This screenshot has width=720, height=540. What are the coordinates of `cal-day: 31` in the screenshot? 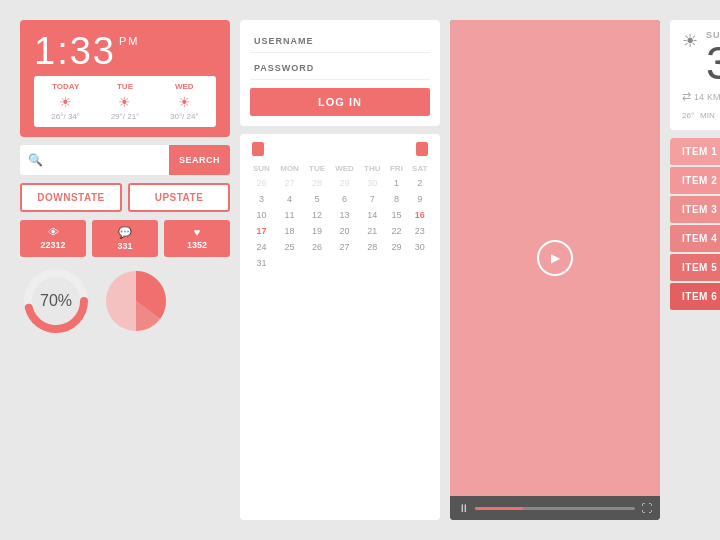 It's located at (262, 263).